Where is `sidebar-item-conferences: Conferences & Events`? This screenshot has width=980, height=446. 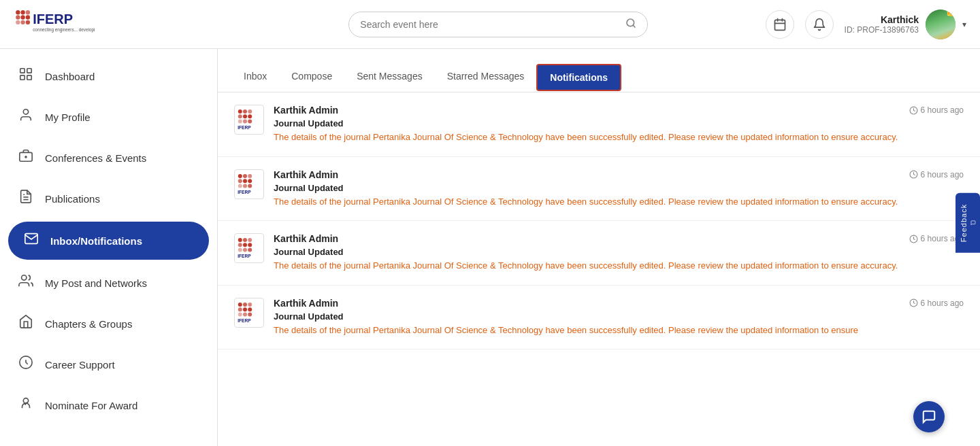
sidebar-item-conferences: Conferences & Events is located at coordinates (109, 158).